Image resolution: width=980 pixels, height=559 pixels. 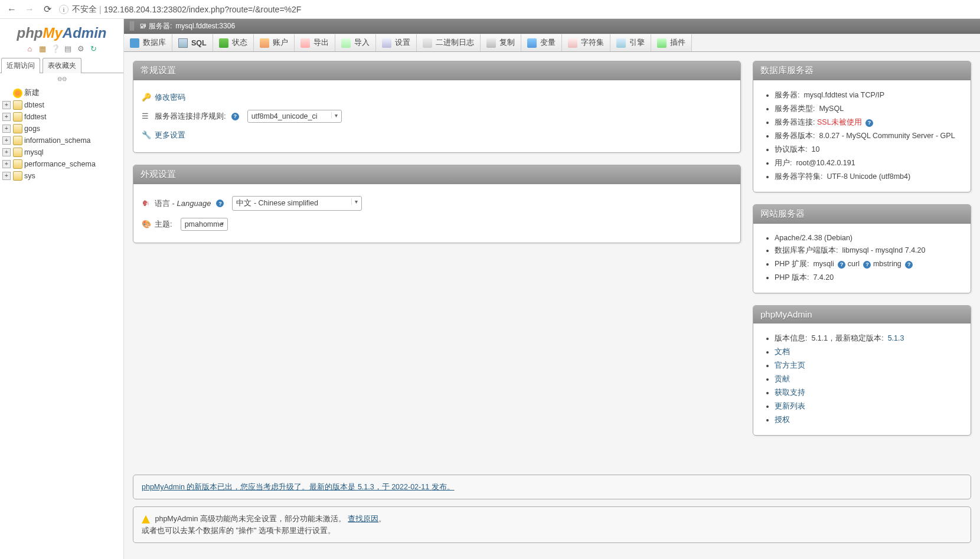 What do you see at coordinates (61, 105) in the screenshot?
I see `tree-db-item: +dbtest` at bounding box center [61, 105].